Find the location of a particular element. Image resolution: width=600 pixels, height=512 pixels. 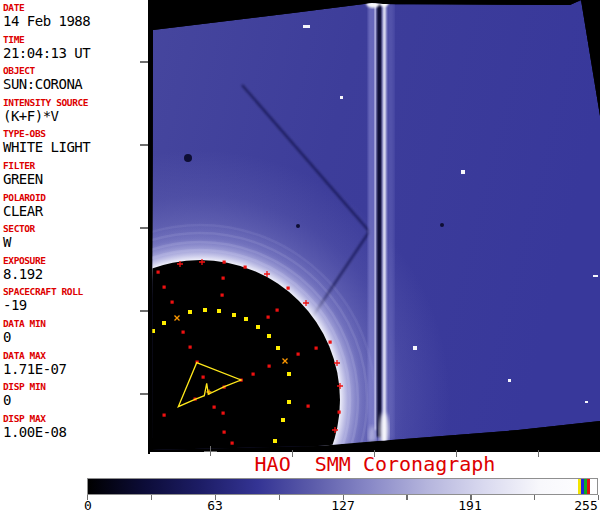

metadata-label: EXPOSURE is located at coordinates (76, 261).